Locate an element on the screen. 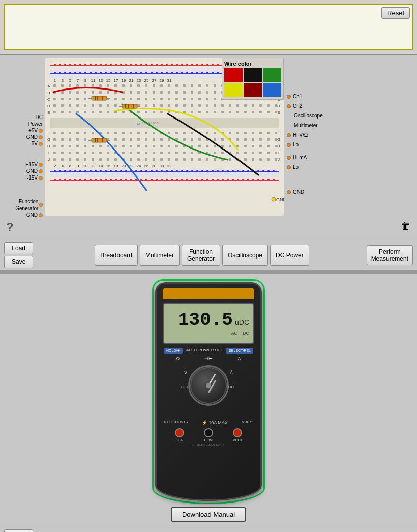 The width and height of the screenshot is (417, 532). color-green is located at coordinates (272, 75).